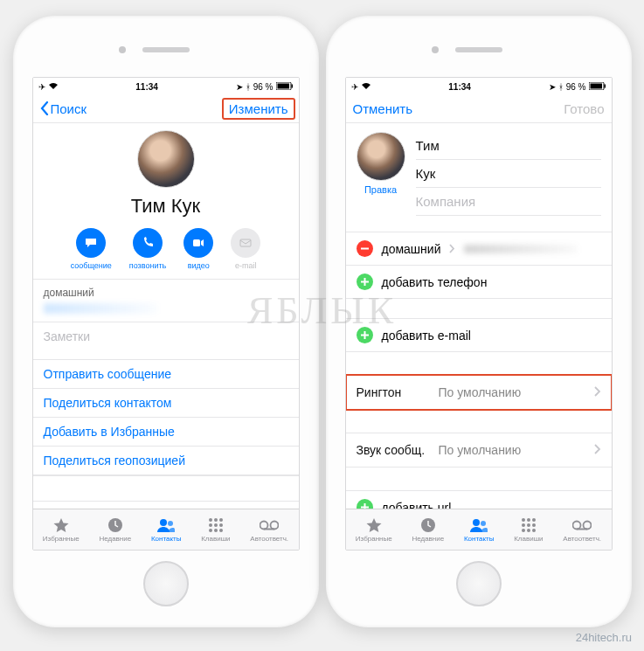 The width and height of the screenshot is (644, 651). Describe the element at coordinates (479, 108) in the screenshot. I see `nav-bar: Отменить Готово` at that location.